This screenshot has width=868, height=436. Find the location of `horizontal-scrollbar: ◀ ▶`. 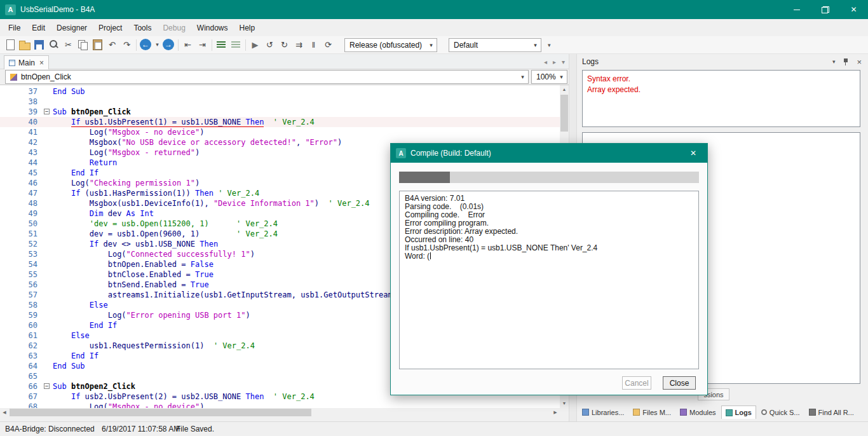

horizontal-scrollbar: ◀ ▶ is located at coordinates (280, 412).